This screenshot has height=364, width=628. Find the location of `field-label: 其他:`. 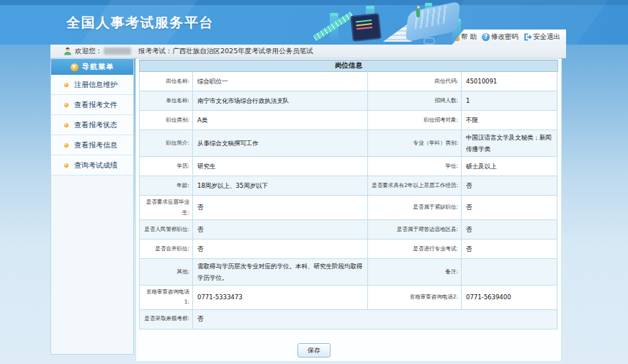

field-label: 其他: is located at coordinates (166, 272).